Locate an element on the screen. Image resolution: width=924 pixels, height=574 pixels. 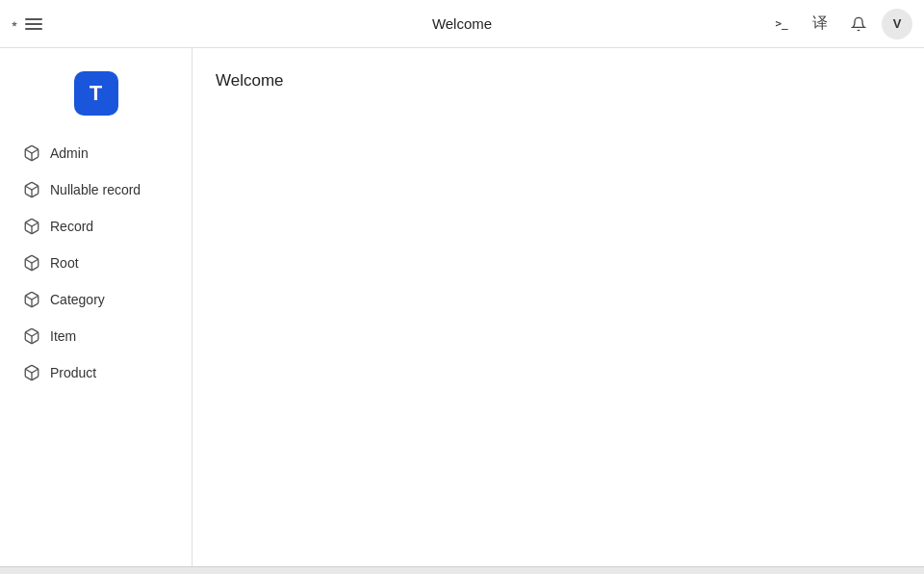
header: ⭒ Welcome >_ 译 V is located at coordinates (462, 24).